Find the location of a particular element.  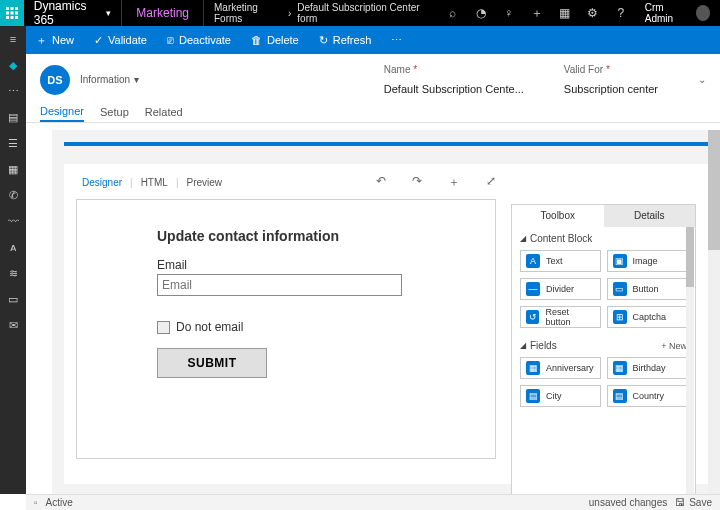

field-icon: ▤ is located at coordinates (533, 396).